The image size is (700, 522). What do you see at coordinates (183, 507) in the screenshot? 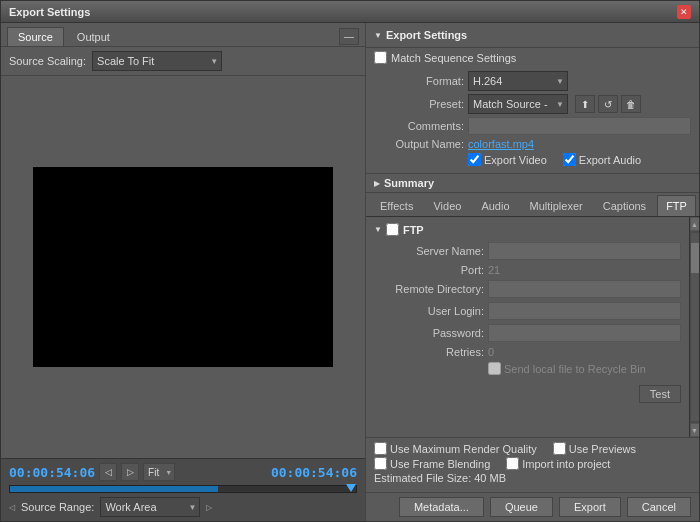
I see `source-range-row: ◁ Source Range: Work Area ▷` at bounding box center [183, 507].